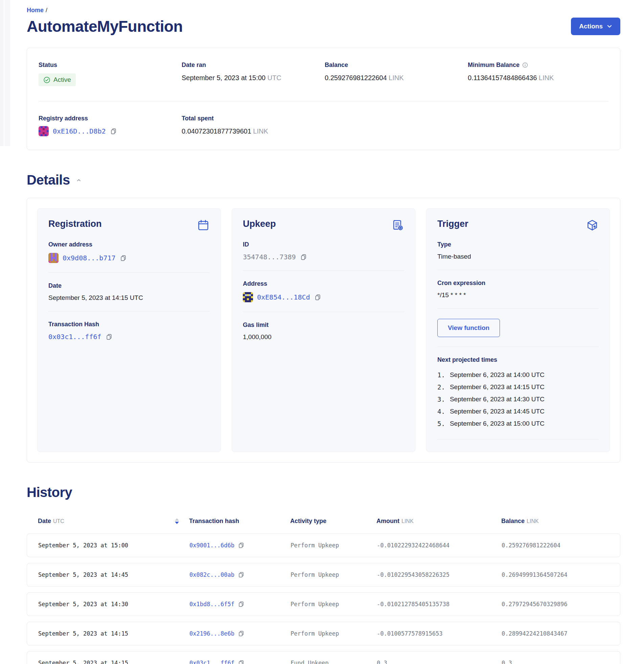 The width and height of the screenshot is (644, 664). Describe the element at coordinates (538, 78) in the screenshot. I see `minimum-balance-value: 0.11364157484866436 LINK` at that location.